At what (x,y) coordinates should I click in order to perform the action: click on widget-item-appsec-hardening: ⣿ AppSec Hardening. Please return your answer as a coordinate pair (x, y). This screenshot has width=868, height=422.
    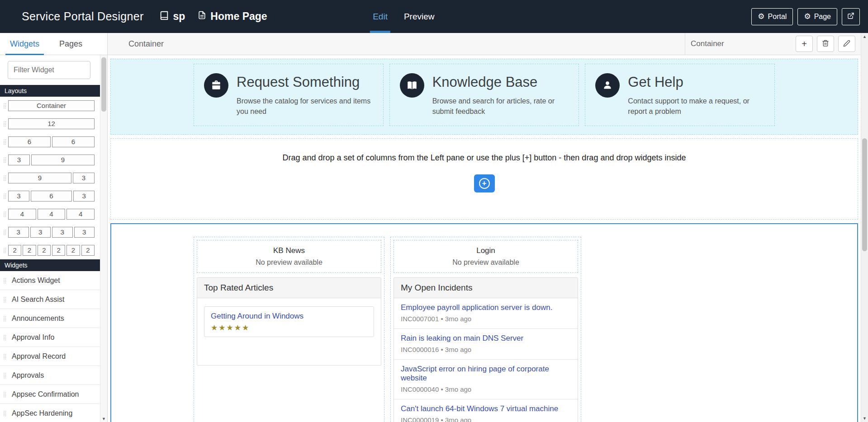
    Looking at the image, I should click on (50, 413).